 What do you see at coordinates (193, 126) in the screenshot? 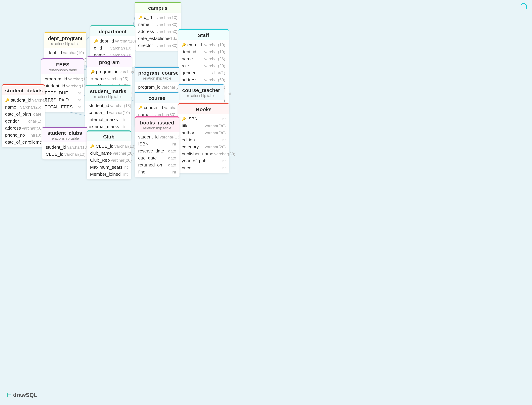
I see `field-name: title` at bounding box center [193, 126].